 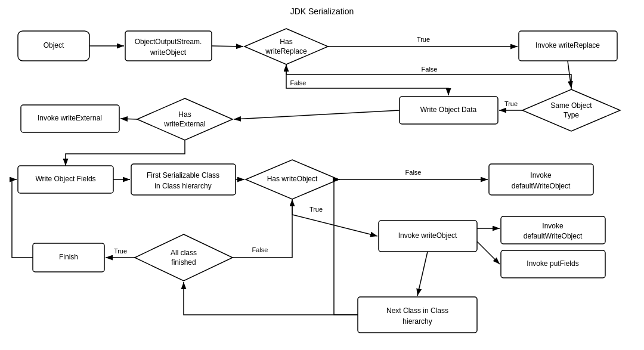 What do you see at coordinates (184, 253) in the screenshot?
I see `svg-text: All class` at bounding box center [184, 253].